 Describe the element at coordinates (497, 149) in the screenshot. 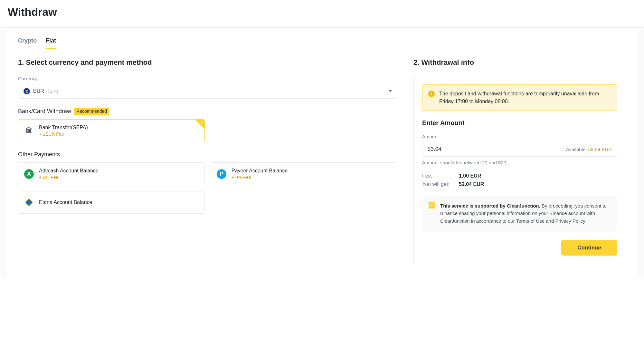

I see `amount-input` at that location.